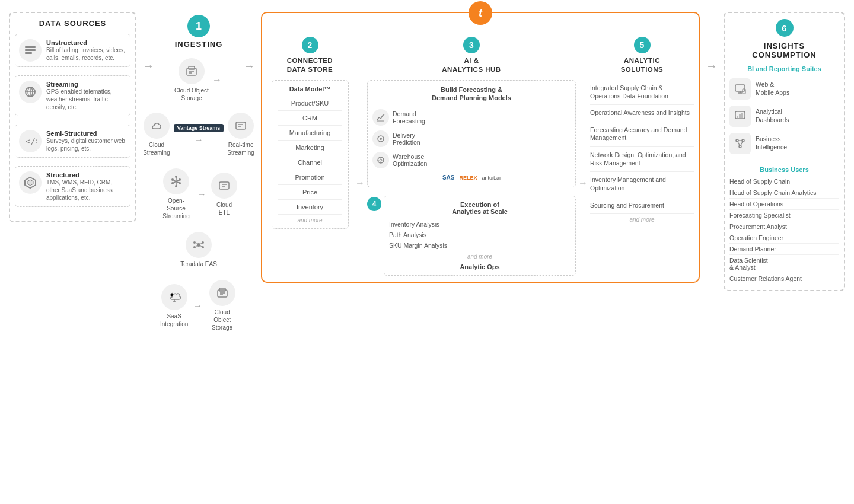  I want to click on step-5-badge: 5, so click(642, 45).